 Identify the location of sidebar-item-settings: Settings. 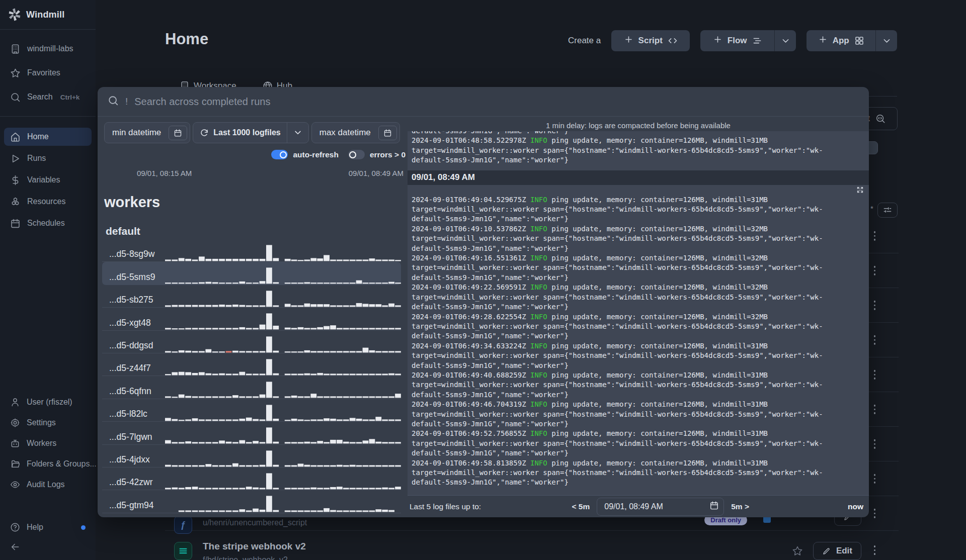
(48, 423).